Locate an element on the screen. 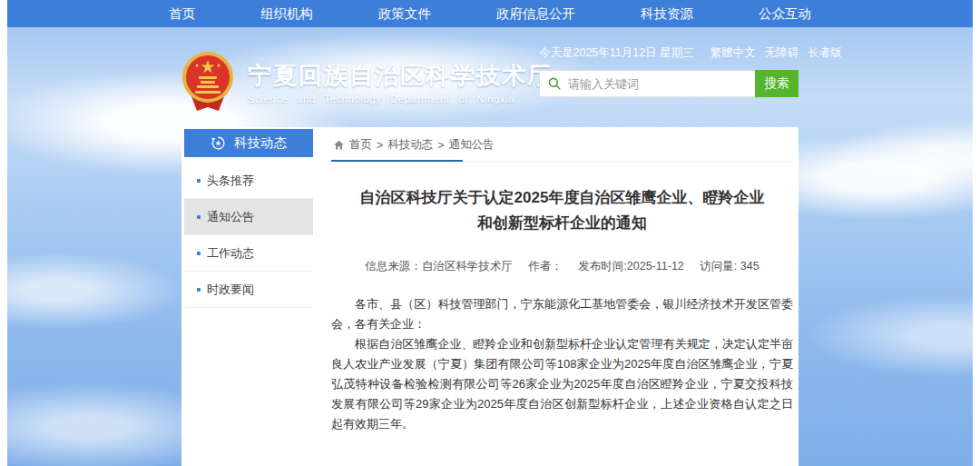 This screenshot has width=980, height=466. search-box is located at coordinates (647, 84).